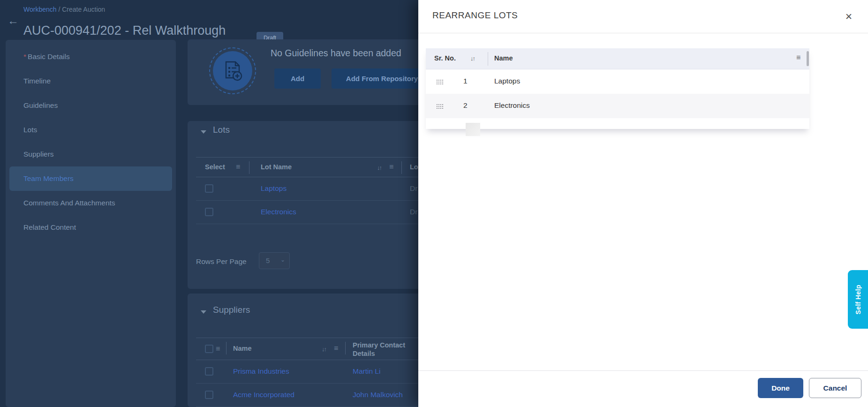  Describe the element at coordinates (849, 16) in the screenshot. I see `close-icon: ✕` at that location.